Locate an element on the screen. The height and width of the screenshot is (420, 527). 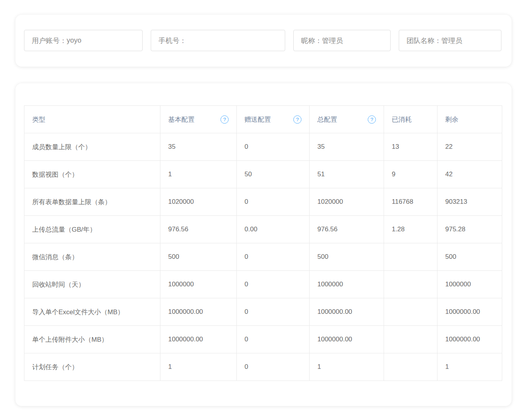
cell-total: 976.56 is located at coordinates (347, 229).